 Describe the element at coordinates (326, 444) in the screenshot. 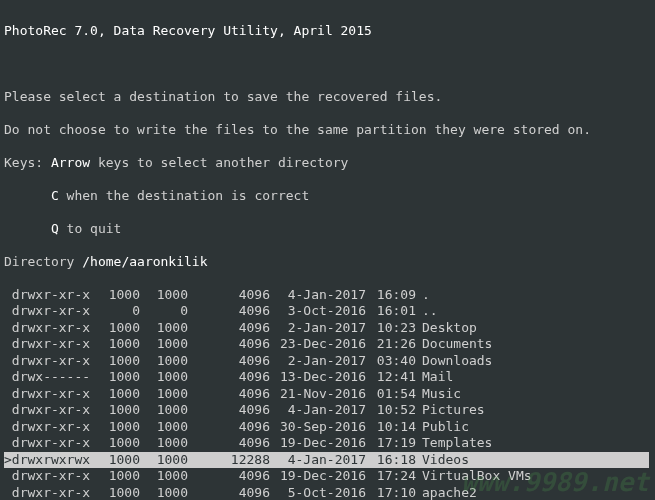

I see `file-row: drwxr-xr-x10001000409619-Dec-201617:19Te…` at that location.